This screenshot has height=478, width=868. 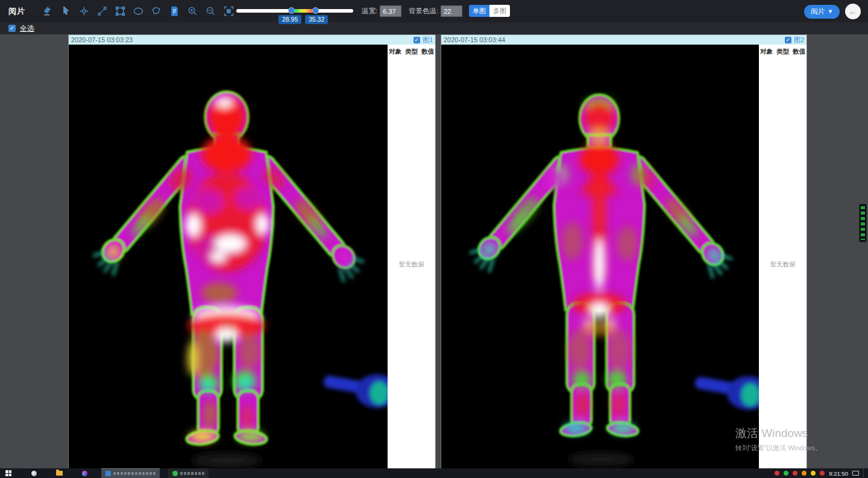 What do you see at coordinates (192, 11) in the screenshot?
I see `zoom-in-icon` at bounding box center [192, 11].